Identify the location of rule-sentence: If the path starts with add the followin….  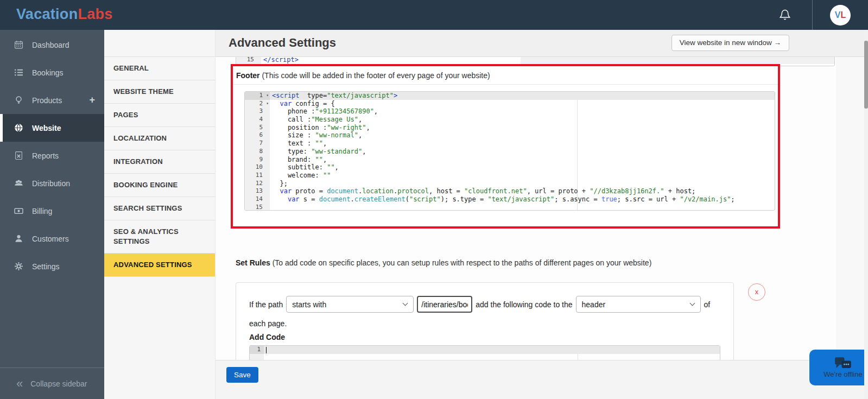
(485, 304).